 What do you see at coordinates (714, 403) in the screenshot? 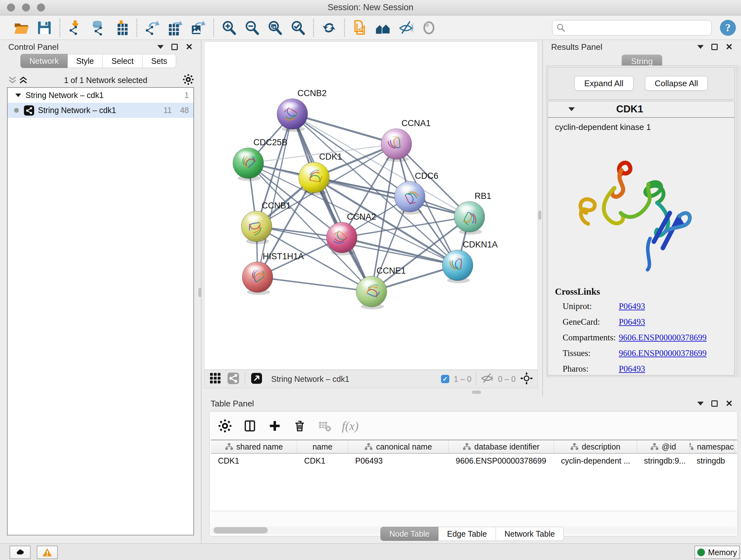
I see `float-table-icon` at bounding box center [714, 403].